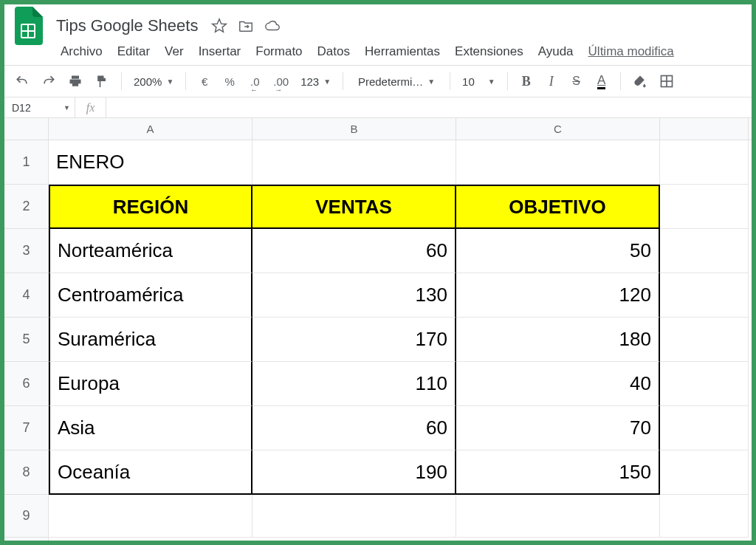 The image size is (756, 545). What do you see at coordinates (558, 428) in the screenshot?
I see `cell-C7: 70` at bounding box center [558, 428].